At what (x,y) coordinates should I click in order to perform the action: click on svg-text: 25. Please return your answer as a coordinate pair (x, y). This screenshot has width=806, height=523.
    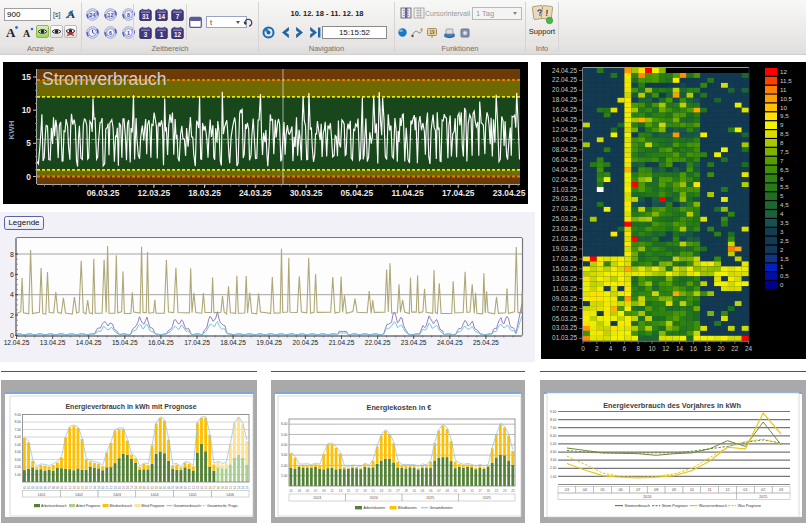
    Looking at the image, I should click on (390, 491).